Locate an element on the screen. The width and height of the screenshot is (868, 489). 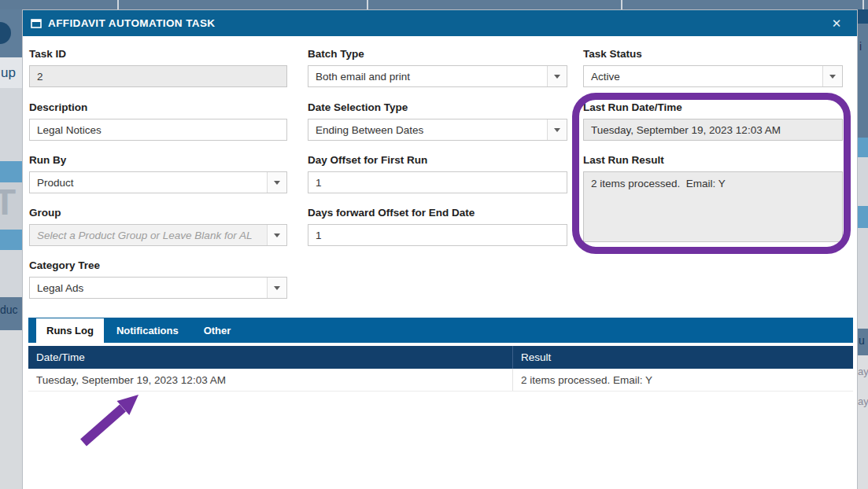
date-selection-type-label: Date Selection Type is located at coordinates (438, 107).